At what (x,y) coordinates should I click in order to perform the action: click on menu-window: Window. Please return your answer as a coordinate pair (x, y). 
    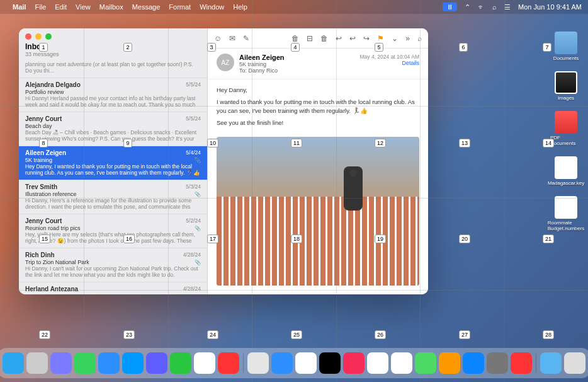
    Looking at the image, I should click on (212, 7).